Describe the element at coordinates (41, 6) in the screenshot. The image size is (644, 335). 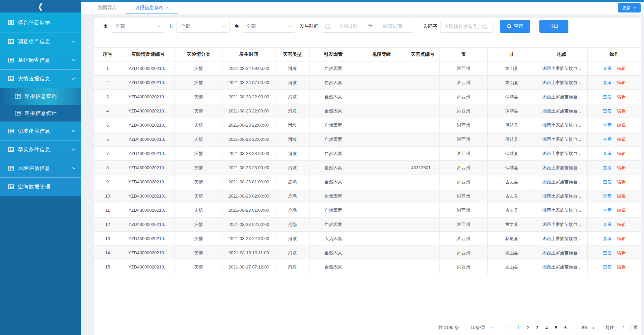
I see `sidebar-collapse-button: ❮` at that location.